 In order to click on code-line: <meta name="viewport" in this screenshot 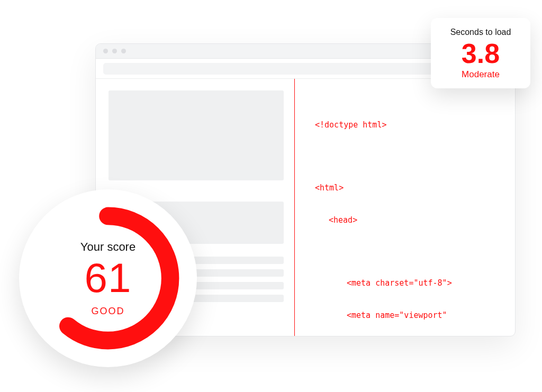, I will do `click(407, 315)`.